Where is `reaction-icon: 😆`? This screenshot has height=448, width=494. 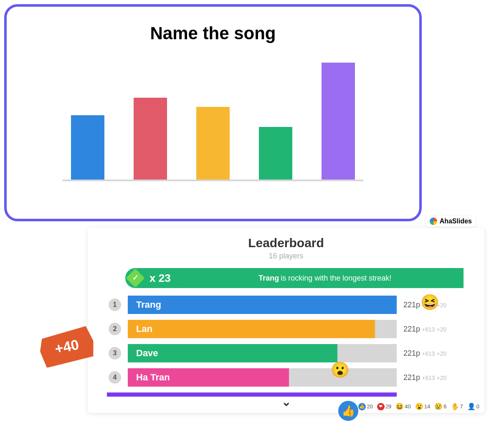 reaction-icon: 😆 is located at coordinates (400, 407).